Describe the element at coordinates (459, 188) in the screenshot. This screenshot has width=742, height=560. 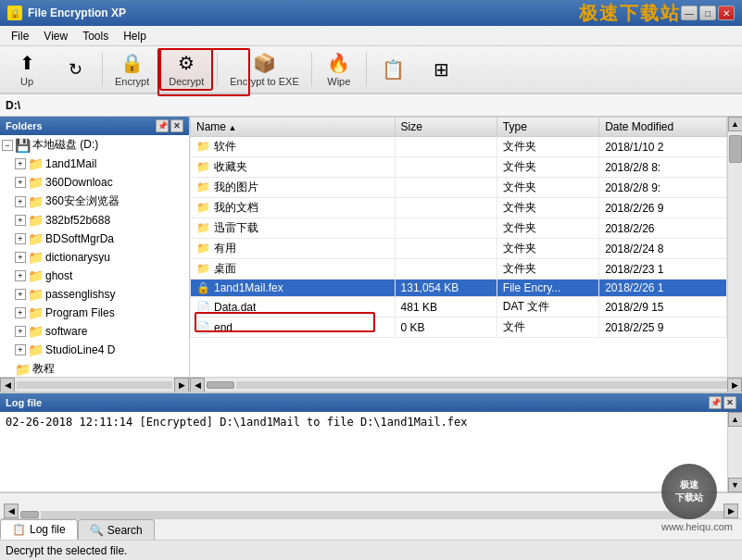
I see `table-row: 📁我的图片 文件夹 2018/2/8 9:` at that location.